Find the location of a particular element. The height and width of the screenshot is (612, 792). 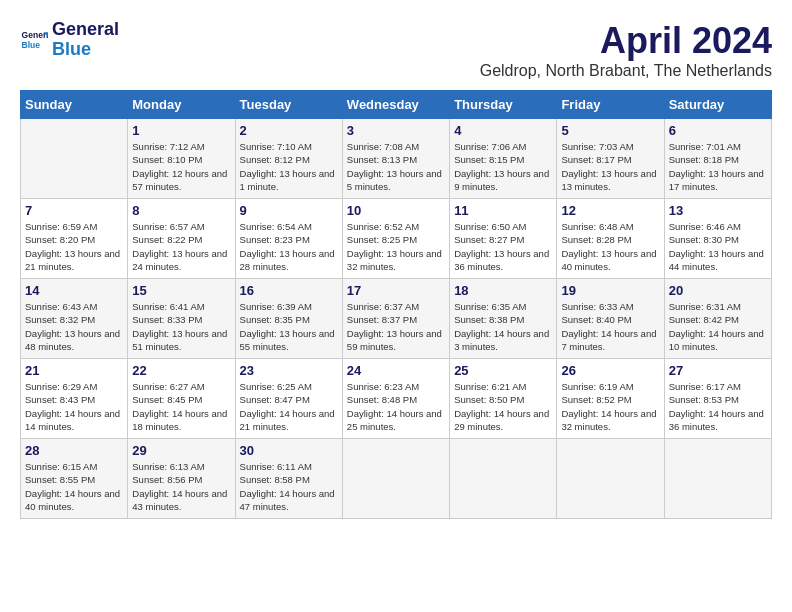

day-number: 20 is located at coordinates (718, 290).